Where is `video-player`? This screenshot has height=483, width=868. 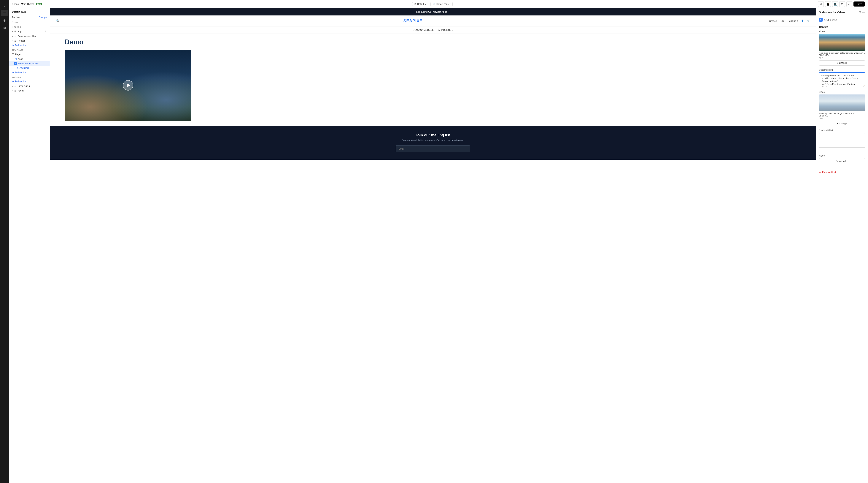
video-player is located at coordinates (128, 86).